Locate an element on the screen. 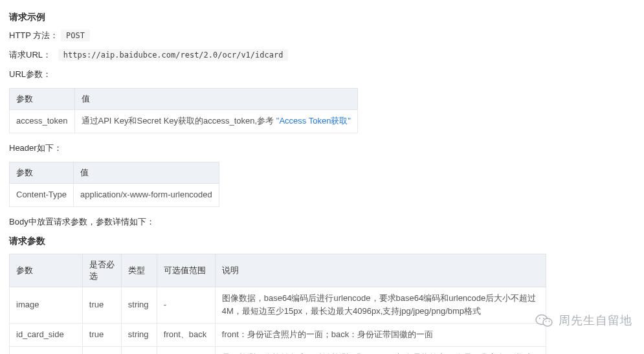 This screenshot has height=354, width=644. wechat-icon is located at coordinates (544, 320).